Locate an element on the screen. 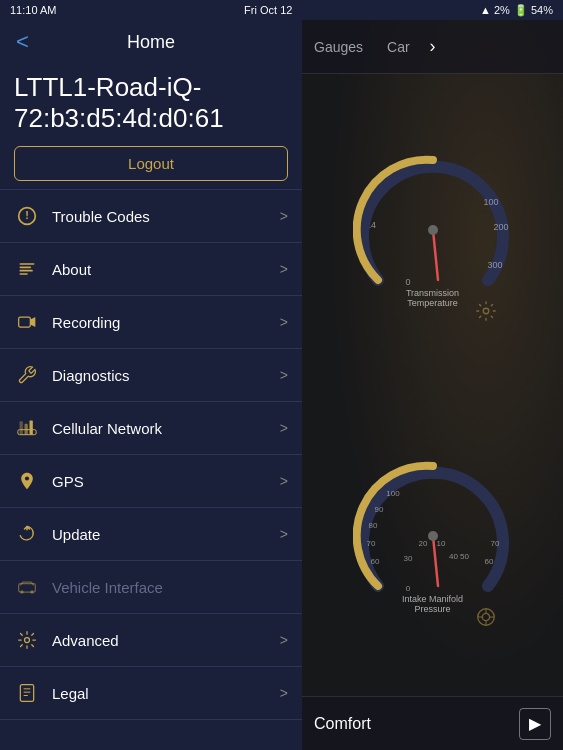 The height and width of the screenshot is (750, 563). cellular-network-label: Cellular Network is located at coordinates (166, 428).